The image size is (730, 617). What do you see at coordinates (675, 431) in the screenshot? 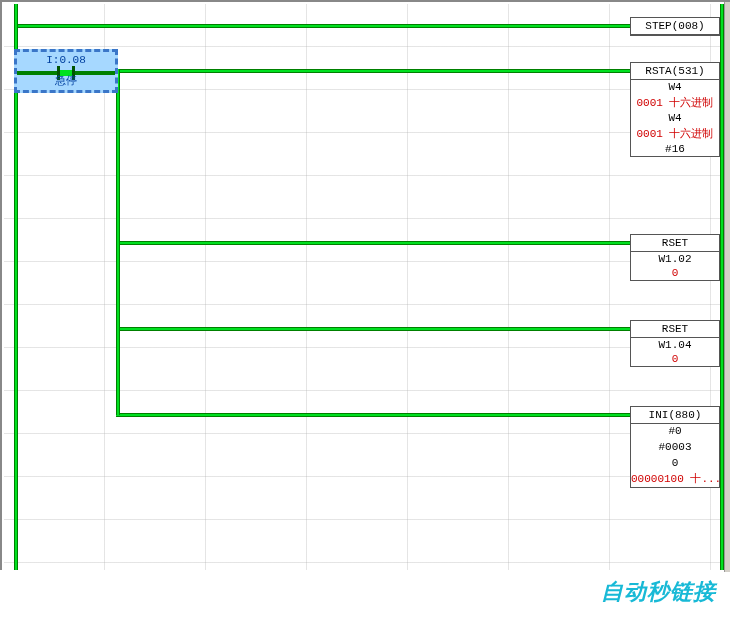
I see `instruction-operand: #0` at bounding box center [675, 431].